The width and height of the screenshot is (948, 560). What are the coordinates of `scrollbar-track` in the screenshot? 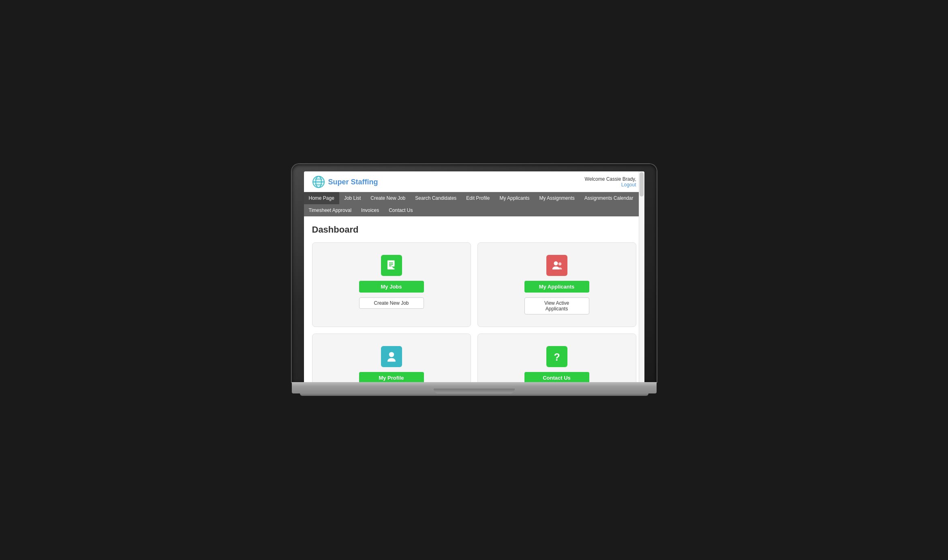 It's located at (642, 277).